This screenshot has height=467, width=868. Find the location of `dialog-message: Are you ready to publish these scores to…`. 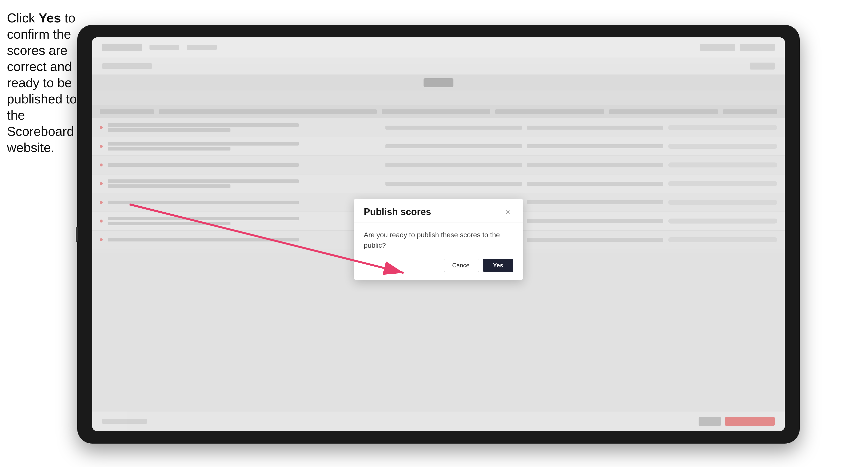

dialog-message: Are you ready to publish these scores to… is located at coordinates (438, 240).